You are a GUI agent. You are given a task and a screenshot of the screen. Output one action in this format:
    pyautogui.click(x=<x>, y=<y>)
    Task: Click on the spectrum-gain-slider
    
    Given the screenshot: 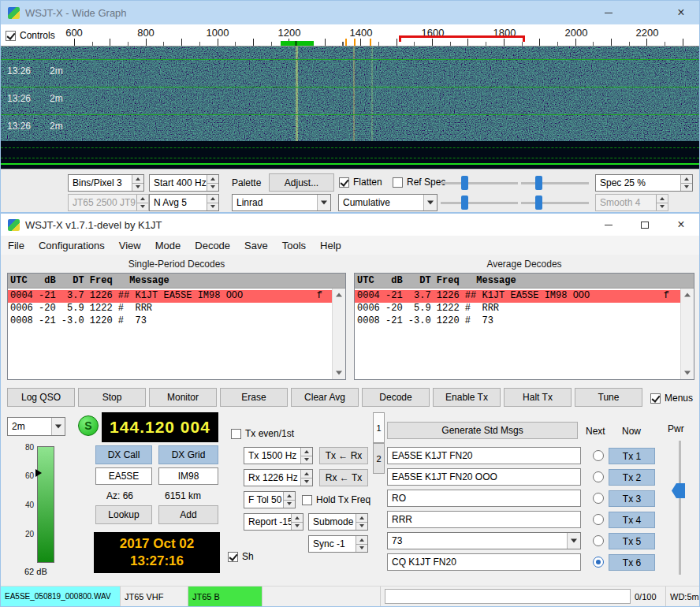 What is the action you would take?
    pyautogui.click(x=479, y=203)
    